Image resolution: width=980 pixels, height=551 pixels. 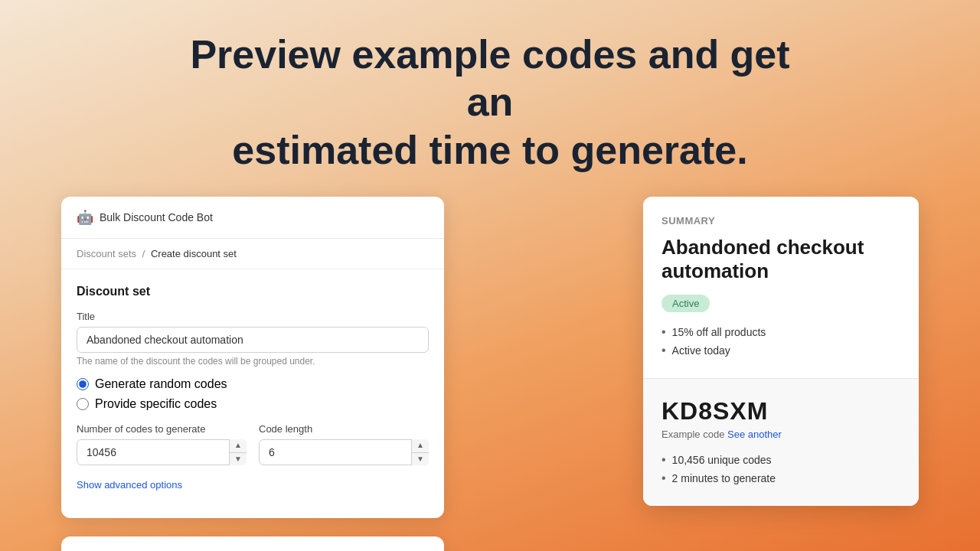 What do you see at coordinates (194, 254) in the screenshot?
I see `breadcrumb-current: Create discount set` at bounding box center [194, 254].